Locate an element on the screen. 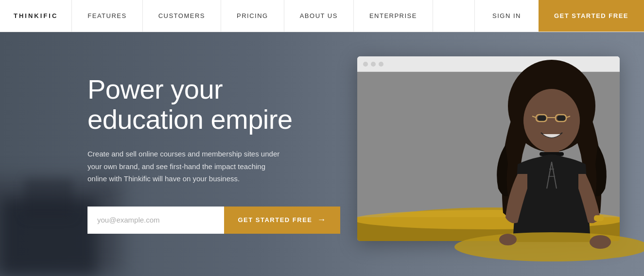  logo: THINKIFIC is located at coordinates (36, 16).